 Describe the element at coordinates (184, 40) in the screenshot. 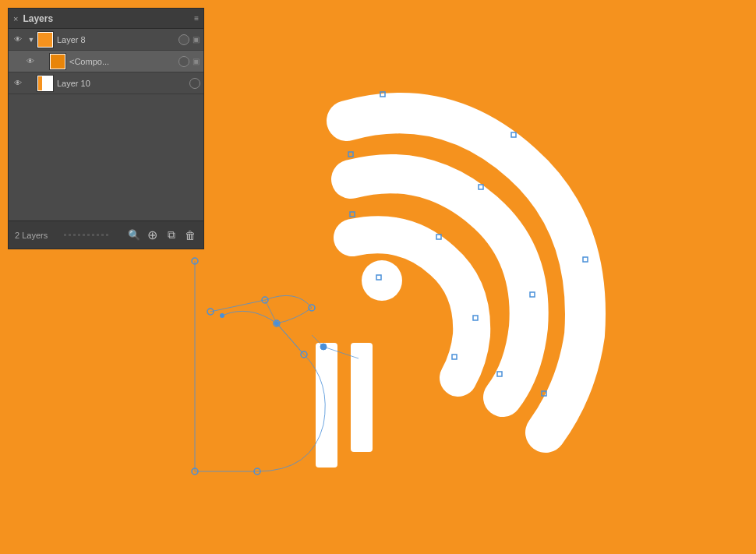

I see `layer-visibility-layer8` at that location.